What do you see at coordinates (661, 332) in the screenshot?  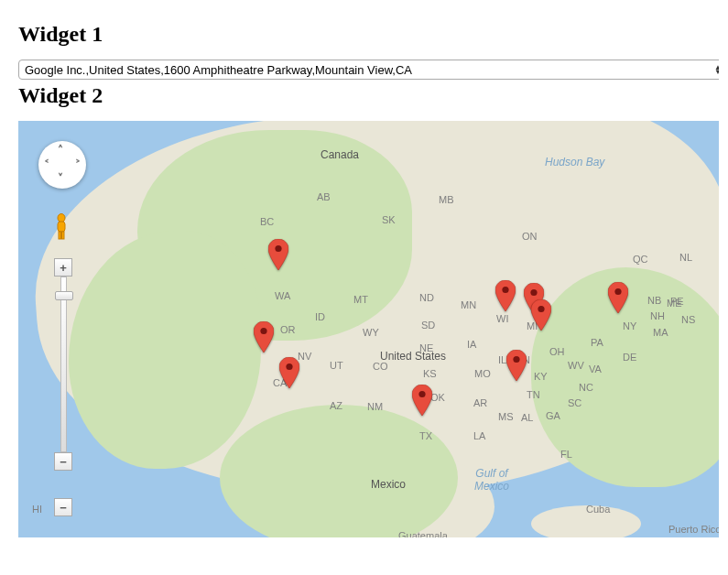 I see `state-label-ma: MA` at bounding box center [661, 332].